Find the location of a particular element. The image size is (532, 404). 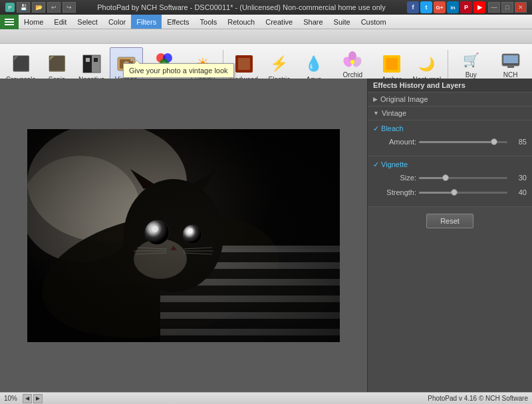

vignette-size-thumb is located at coordinates (446, 178).